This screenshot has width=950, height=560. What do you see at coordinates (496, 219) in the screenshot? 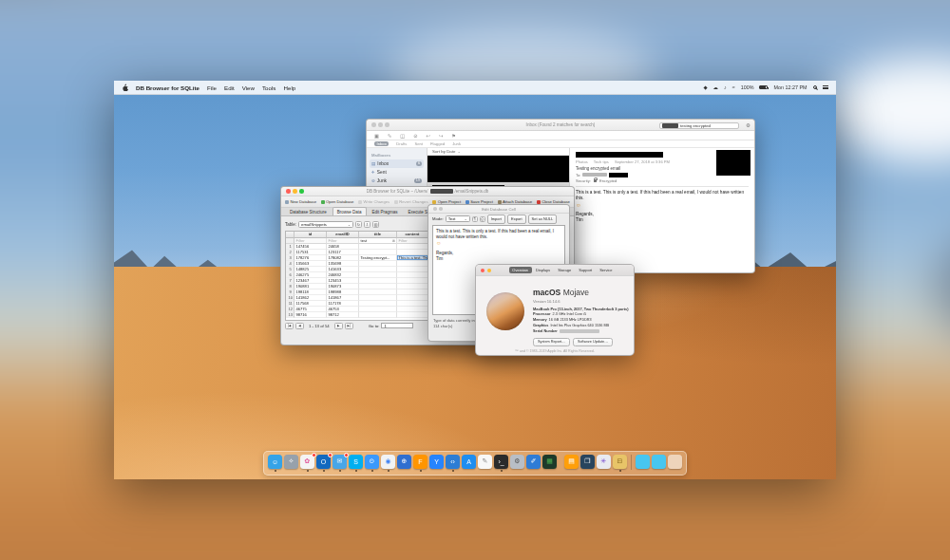
I see `import-button: Import` at bounding box center [496, 219].